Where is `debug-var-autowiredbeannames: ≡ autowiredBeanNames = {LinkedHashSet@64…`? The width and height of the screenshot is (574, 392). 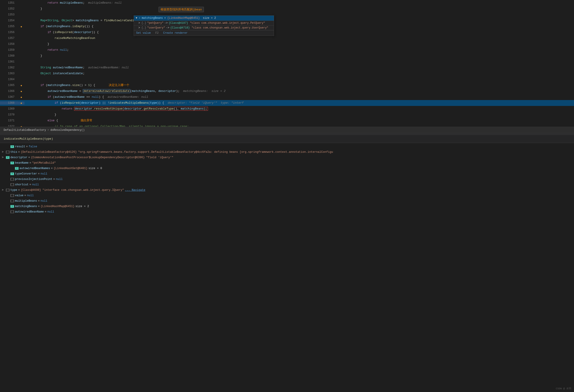
debug-var-autowiredbeannames: ≡ autowiredBeanNames = {LinkedHashSet@64… is located at coordinates (287, 168).